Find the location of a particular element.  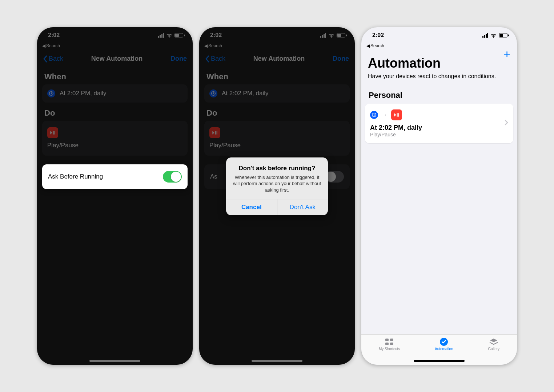

tab-label: Automation is located at coordinates (444, 349).